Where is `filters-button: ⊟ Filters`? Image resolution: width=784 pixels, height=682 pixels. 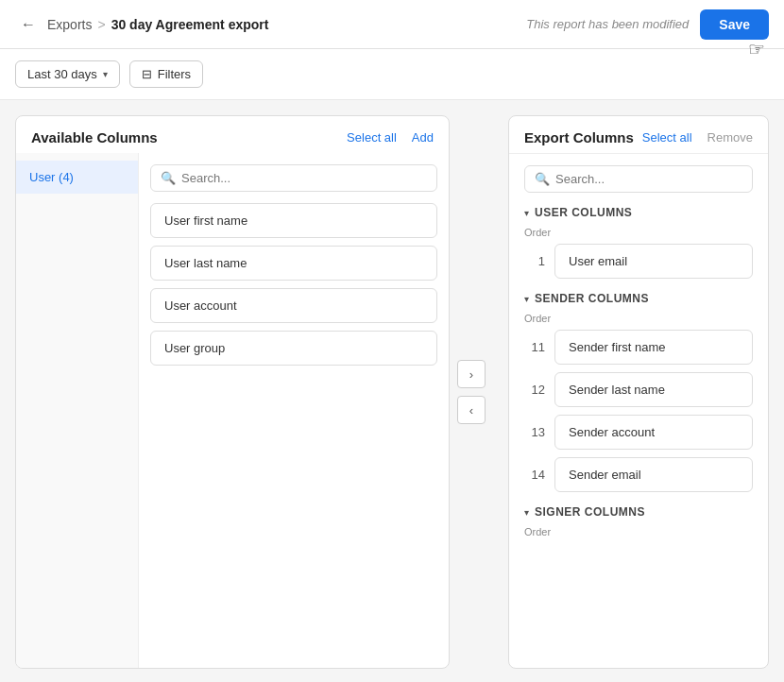 filters-button: ⊟ Filters is located at coordinates (166, 74).